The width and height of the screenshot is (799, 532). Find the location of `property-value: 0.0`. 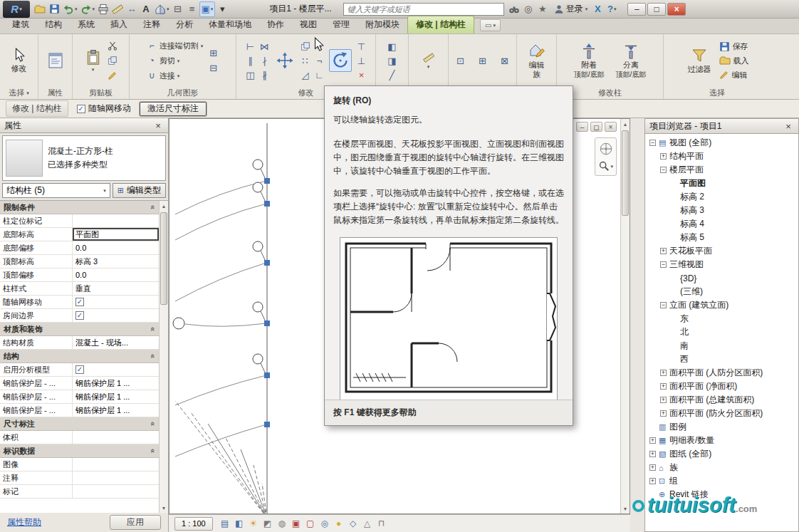

property-value: 0.0 is located at coordinates (115, 275).